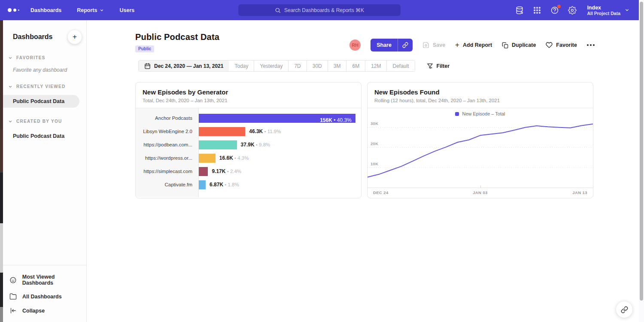 This screenshot has height=322, width=644. What do you see at coordinates (562, 45) in the screenshot?
I see `favorite-button: Favorite` at bounding box center [562, 45].